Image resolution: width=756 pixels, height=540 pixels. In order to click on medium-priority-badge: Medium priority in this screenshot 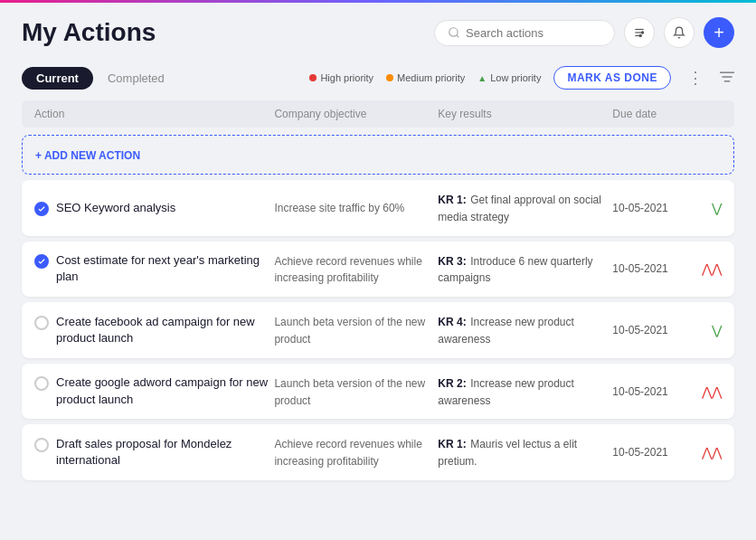, I will do `click(425, 78)`.